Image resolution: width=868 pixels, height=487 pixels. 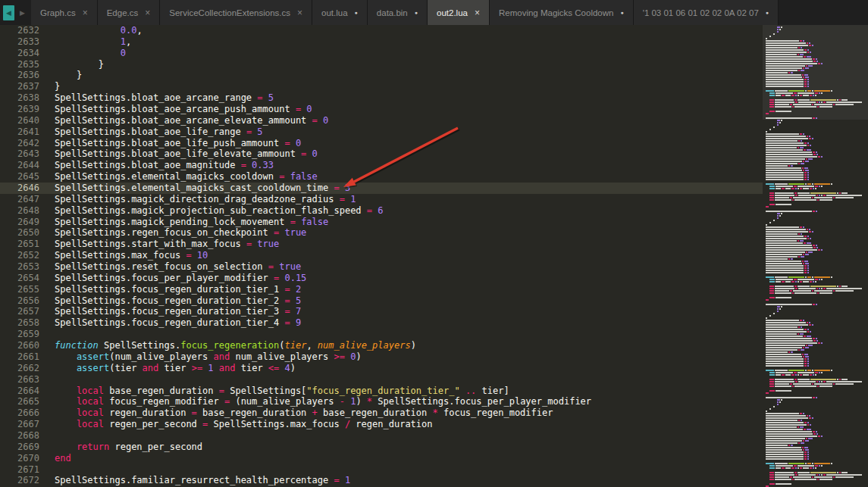 I want to click on code-line-text: SpellSettings.reset_focus_on_selection =…, so click(x=406, y=267).